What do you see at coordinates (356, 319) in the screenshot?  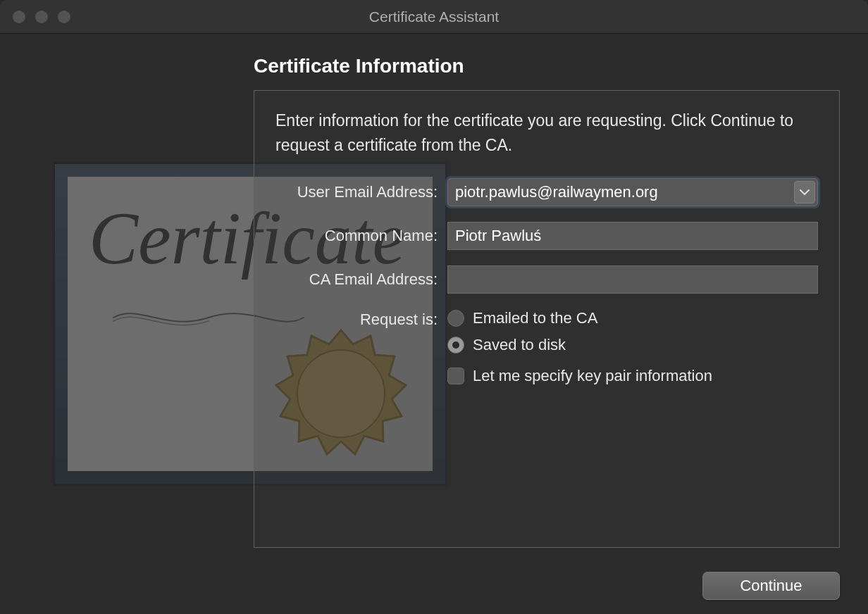 I see `request-is-label: Request is:` at bounding box center [356, 319].